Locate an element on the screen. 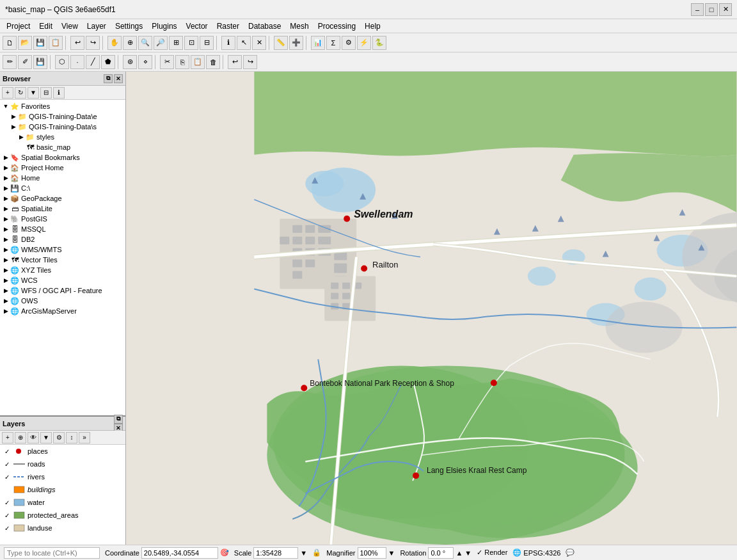  browser-info-button: ℹ is located at coordinates (59, 93).